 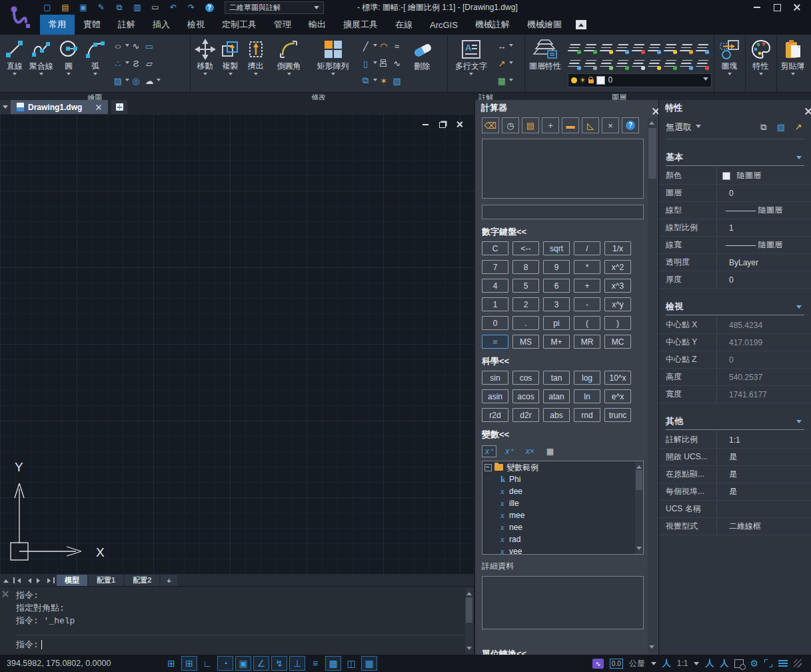 I want to click on plot-copy-icon: ⧉, so click(x=119, y=7).